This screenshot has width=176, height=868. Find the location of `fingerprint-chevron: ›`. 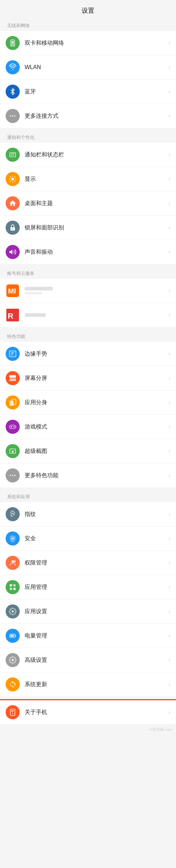

fingerprint-chevron: › is located at coordinates (170, 514).